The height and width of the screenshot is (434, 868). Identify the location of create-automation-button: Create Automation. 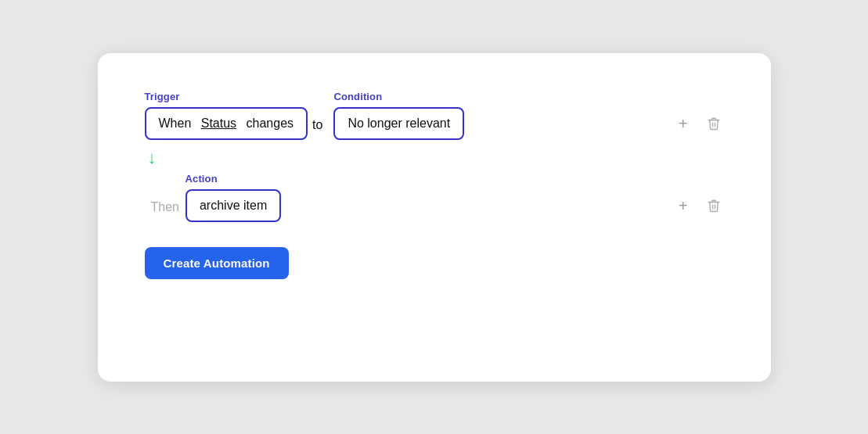
(217, 263).